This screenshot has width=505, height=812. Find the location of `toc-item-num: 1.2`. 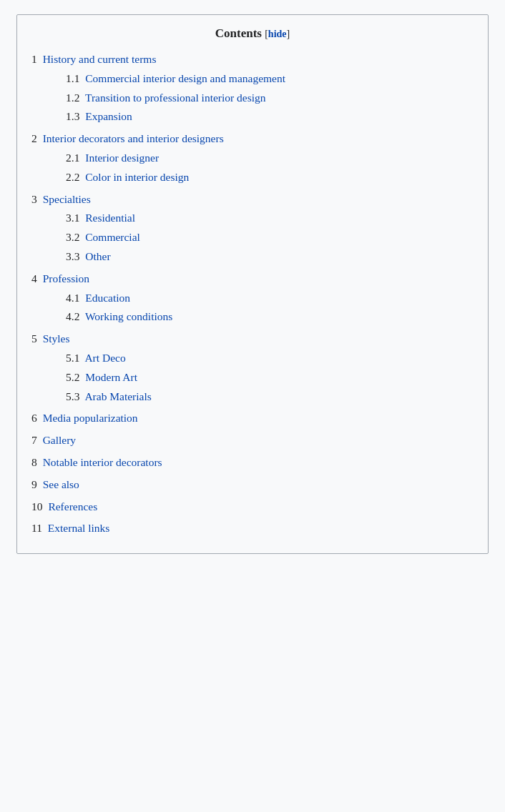

toc-item-num: 1.2 is located at coordinates (73, 97).